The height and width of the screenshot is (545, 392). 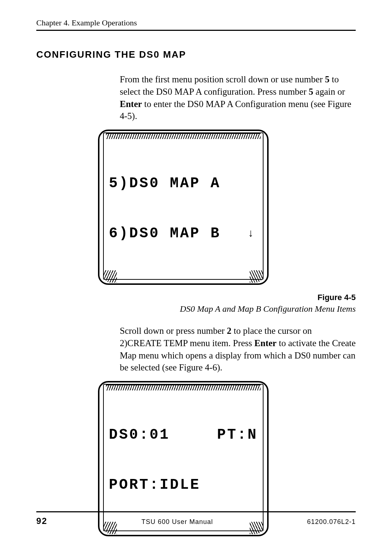 What do you see at coordinates (165, 184) in the screenshot?
I see `lcd-line-1: 5)DS0 MAP A` at bounding box center [165, 184].